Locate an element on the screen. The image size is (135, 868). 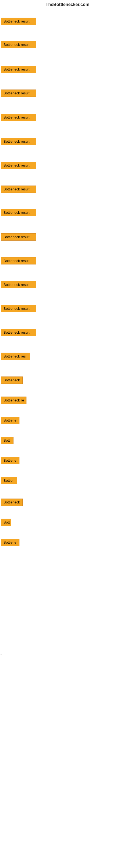
bottleneck-row: Bottleneck res is located at coordinates (15, 356).